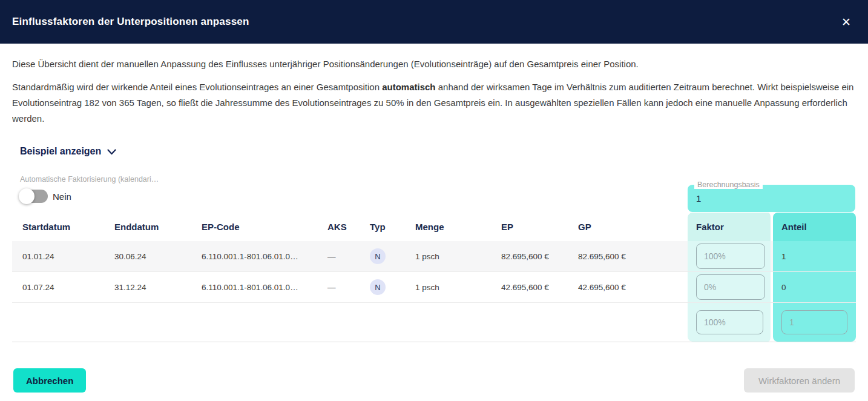  What do you see at coordinates (815, 322) in the screenshot?
I see `cell-anteil-total` at bounding box center [815, 322].